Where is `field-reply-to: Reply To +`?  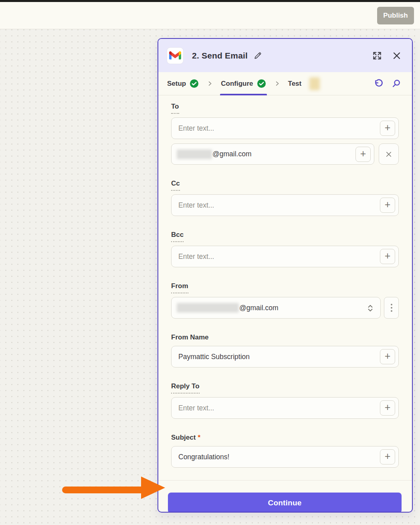 field-reply-to: Reply To + is located at coordinates (285, 400).